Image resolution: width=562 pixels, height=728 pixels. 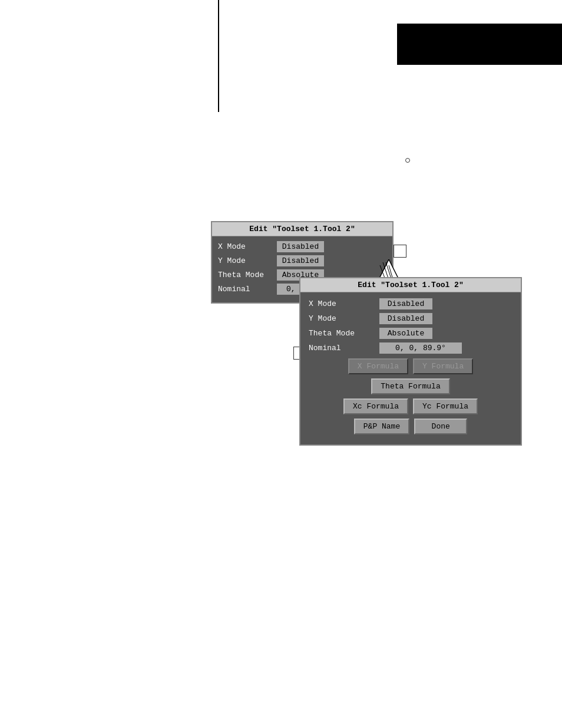 I want to click on dialog-back-title: Edit "Toolset 1.Tool 2", so click(x=302, y=229).